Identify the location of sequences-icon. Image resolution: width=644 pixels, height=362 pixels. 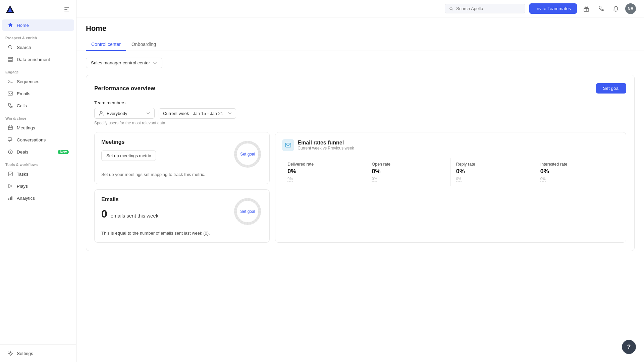
(10, 81).